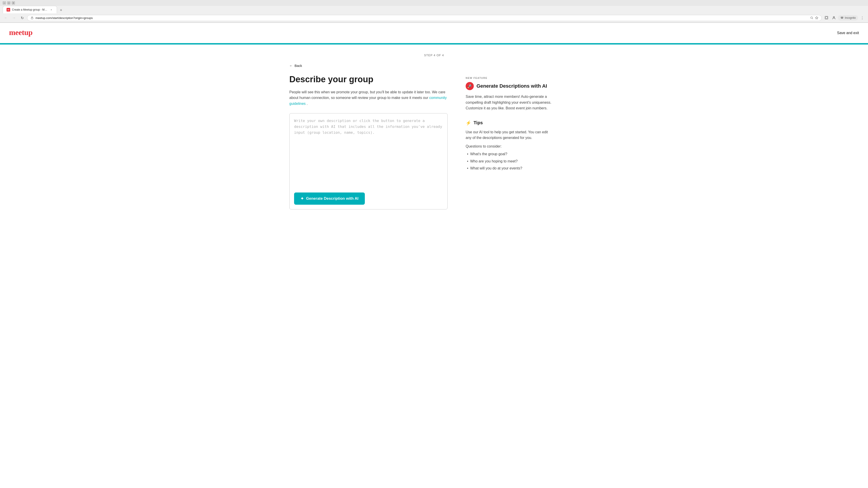 This screenshot has height=488, width=868. Describe the element at coordinates (509, 161) in the screenshot. I see `tips-list: What's the group goal? Who are you hopin…` at that location.